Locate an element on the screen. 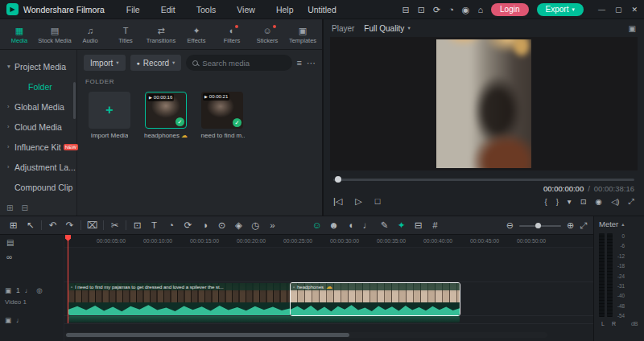 This screenshot has height=341, width=644. timer-icon: ◷ is located at coordinates (256, 225).